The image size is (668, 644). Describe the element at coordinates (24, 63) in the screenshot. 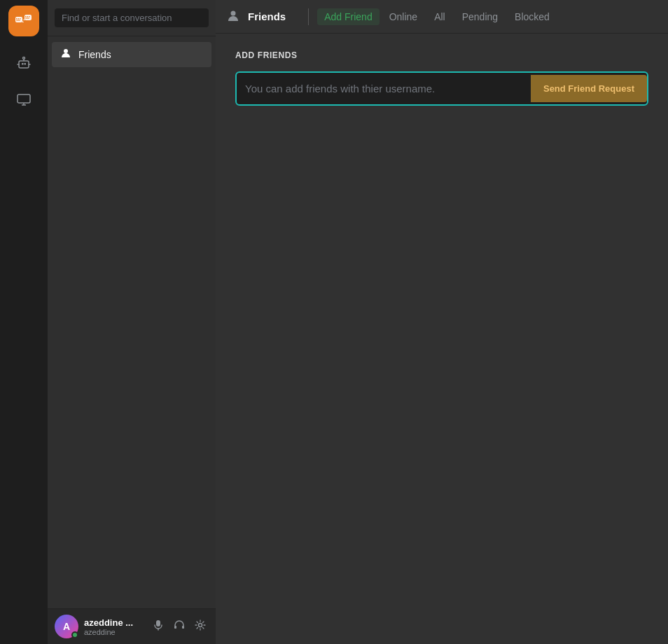

I see `robot-icon-button` at that location.